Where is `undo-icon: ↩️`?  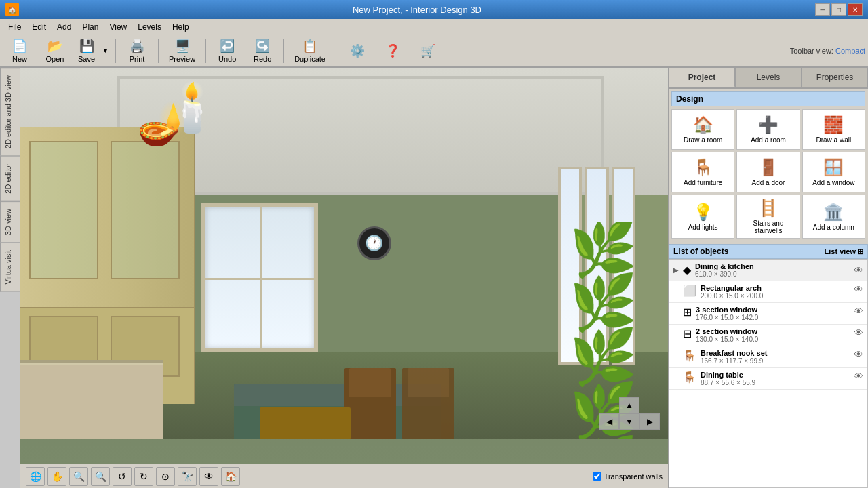
undo-icon: ↩️ is located at coordinates (227, 46).